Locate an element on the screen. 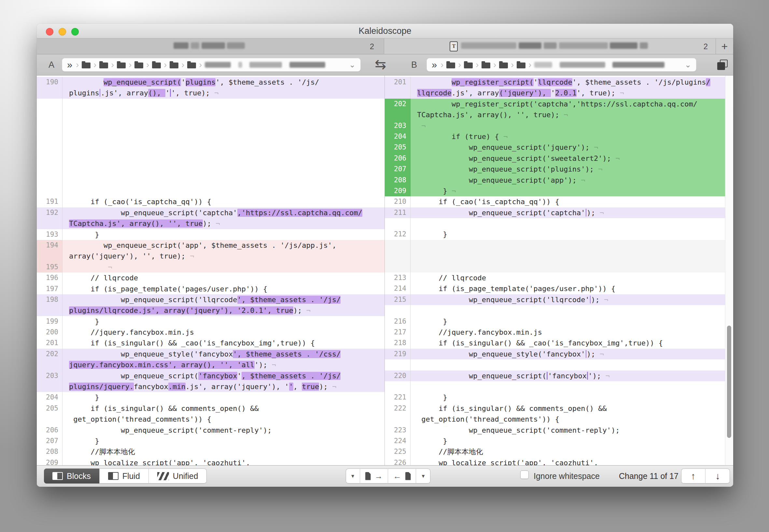 The height and width of the screenshot is (532, 769). file-list-toggle-button is located at coordinates (723, 65).